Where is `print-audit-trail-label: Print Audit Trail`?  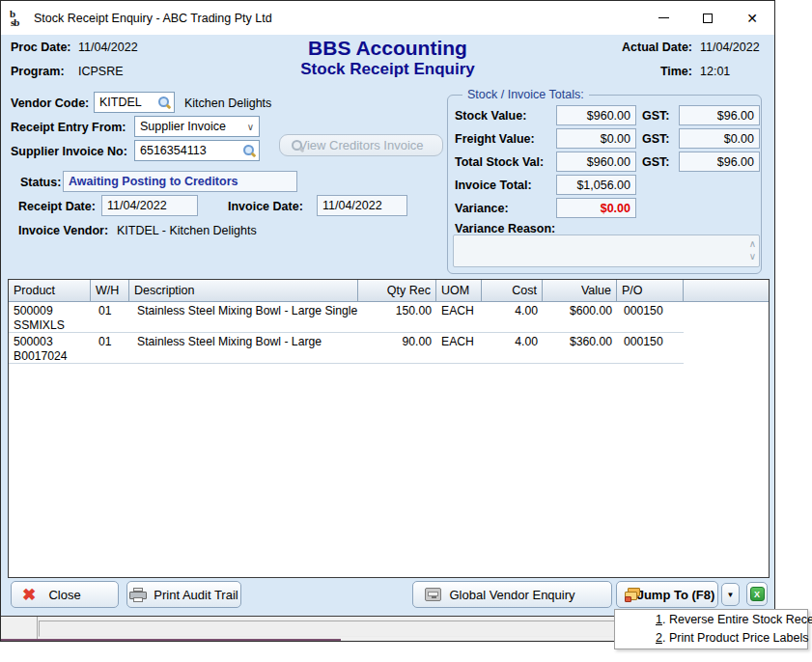
print-audit-trail-label: Print Audit Trail is located at coordinates (195, 594).